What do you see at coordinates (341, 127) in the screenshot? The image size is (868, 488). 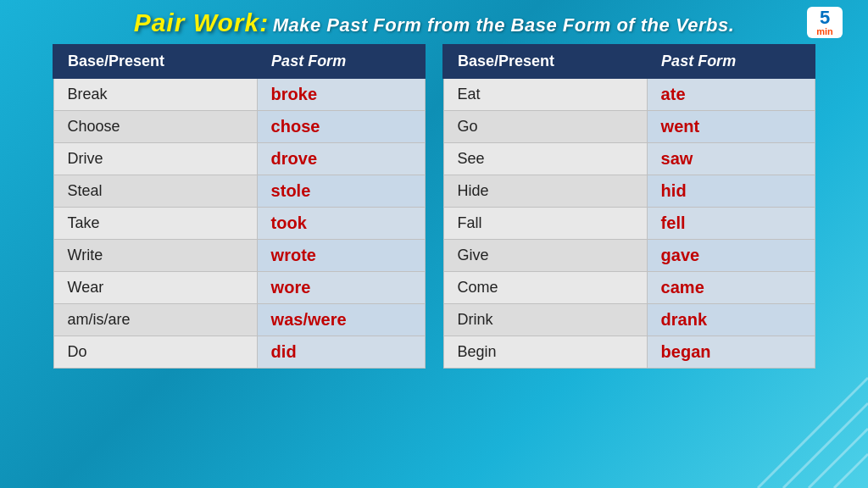 I see `past-word-cell: chose` at bounding box center [341, 127].